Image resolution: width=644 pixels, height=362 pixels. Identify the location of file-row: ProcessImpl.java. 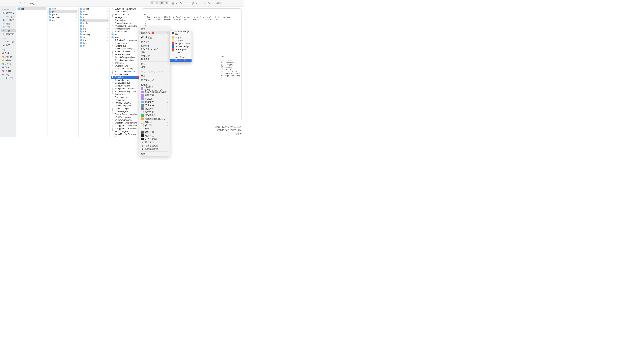
(125, 29).